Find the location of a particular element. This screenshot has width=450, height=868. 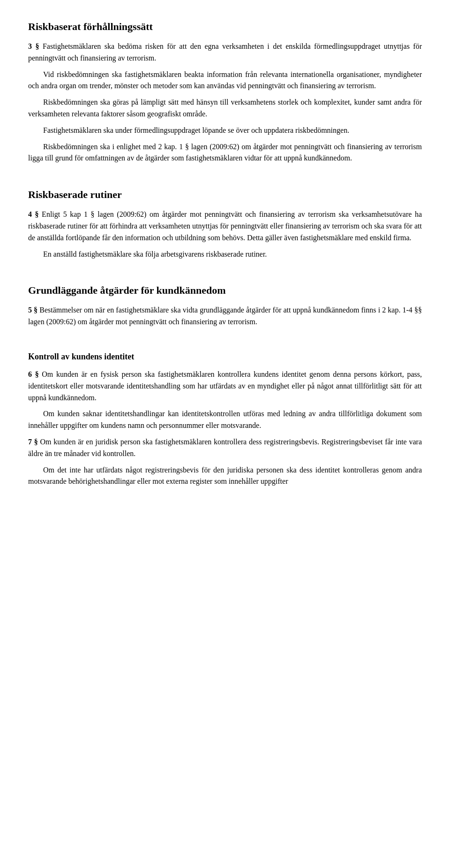

section-grundlaggande: Grundläggande åtgärder för kundkännedom … is located at coordinates (225, 305).